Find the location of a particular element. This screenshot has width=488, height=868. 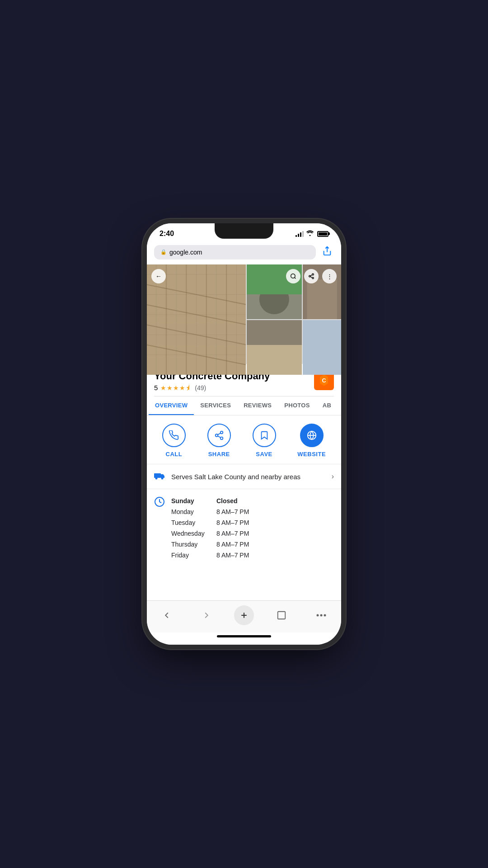

save-icon is located at coordinates (264, 435).